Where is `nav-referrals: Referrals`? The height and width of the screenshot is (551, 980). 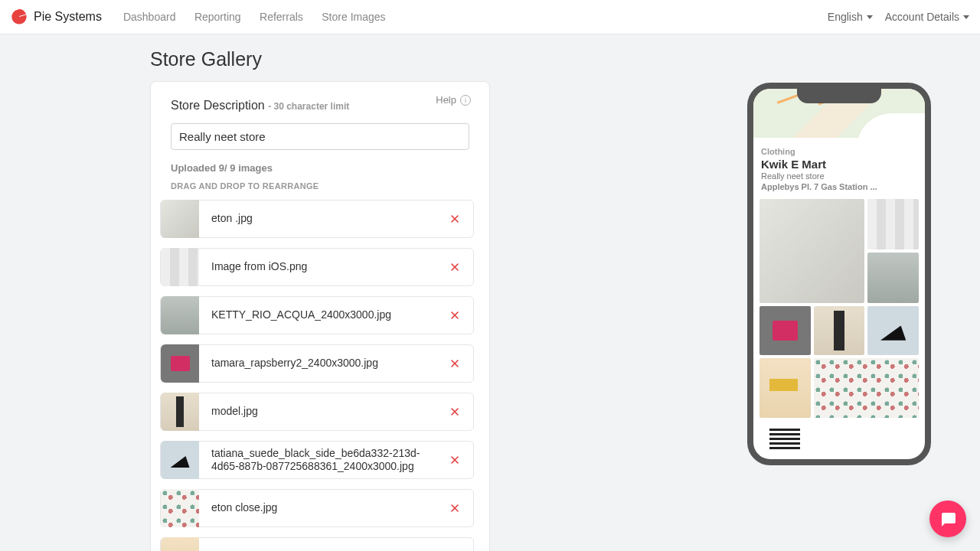 nav-referrals: Referrals is located at coordinates (282, 17).